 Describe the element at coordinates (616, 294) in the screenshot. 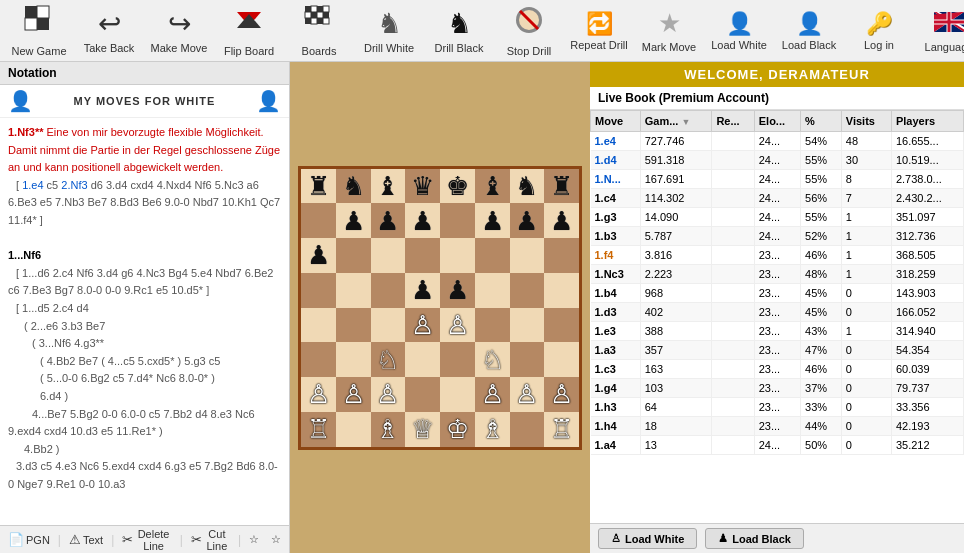

I see `move-cell: 1.b4` at that location.